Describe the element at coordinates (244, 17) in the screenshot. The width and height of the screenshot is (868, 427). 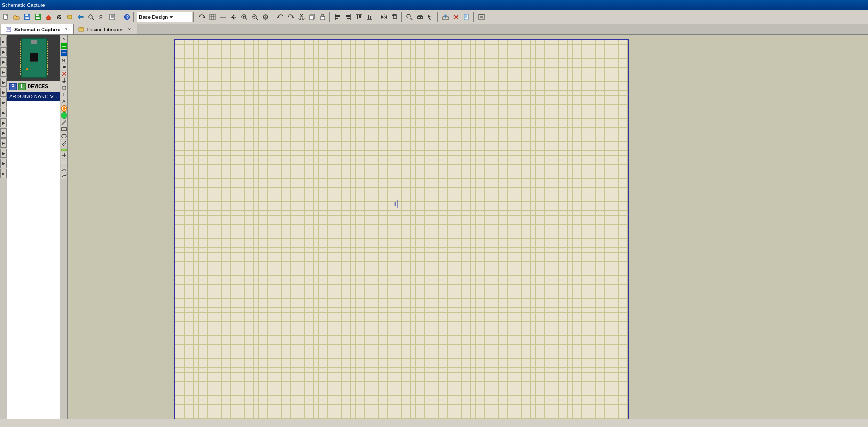
I see `zoom-in-button` at that location.